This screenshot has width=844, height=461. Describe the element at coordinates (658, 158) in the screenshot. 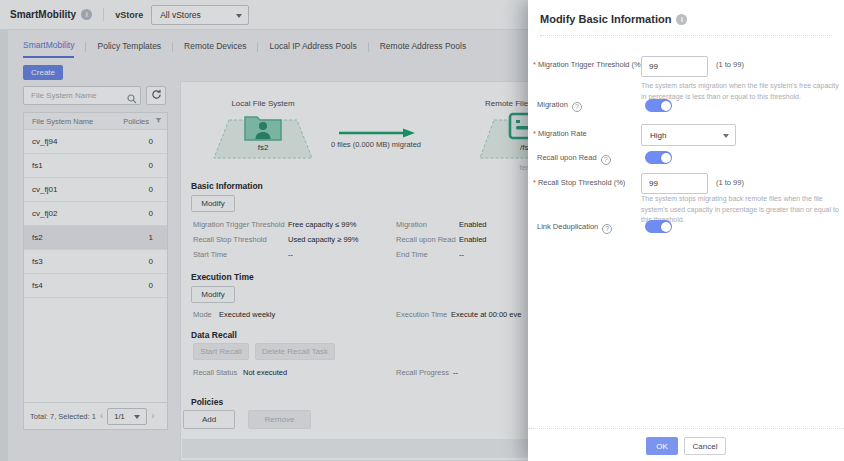

I see `recall-upon-read-toggle` at that location.